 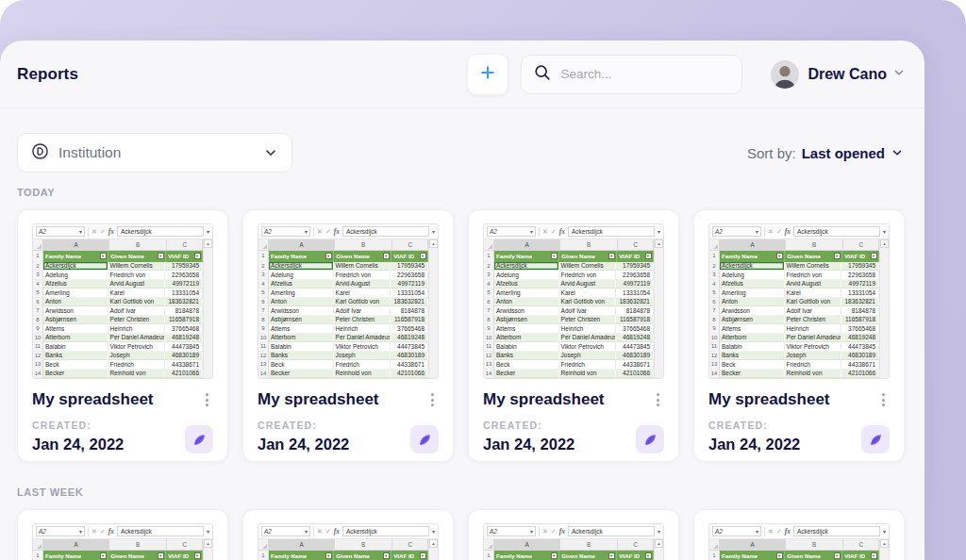 I want to click on created-label: CREATED:, so click(x=755, y=425).